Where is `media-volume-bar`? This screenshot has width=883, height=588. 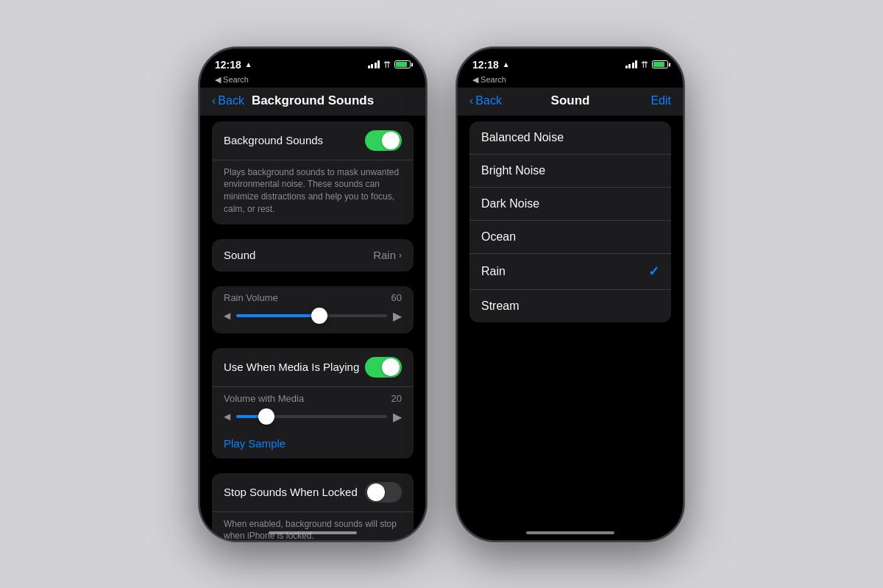
media-volume-bar is located at coordinates (312, 417).